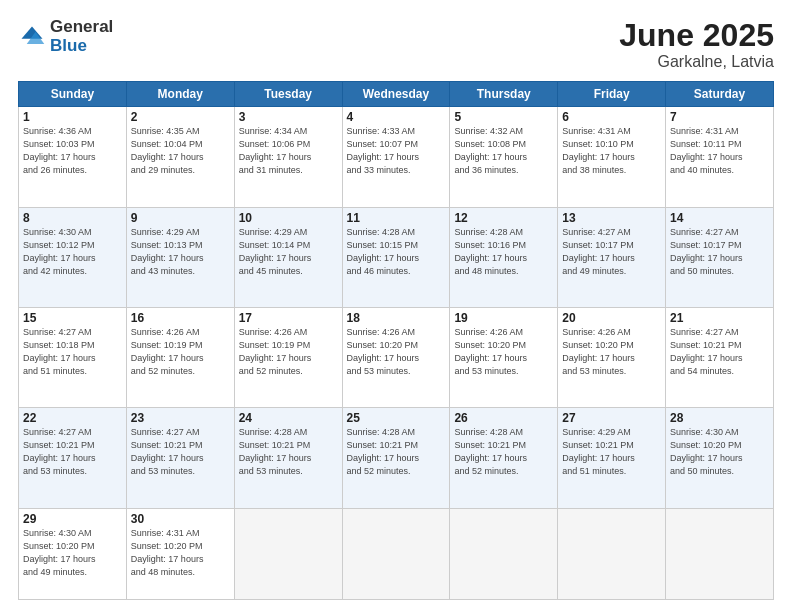 The image size is (792, 612). What do you see at coordinates (396, 117) in the screenshot?
I see `day-number: 4` at bounding box center [396, 117].